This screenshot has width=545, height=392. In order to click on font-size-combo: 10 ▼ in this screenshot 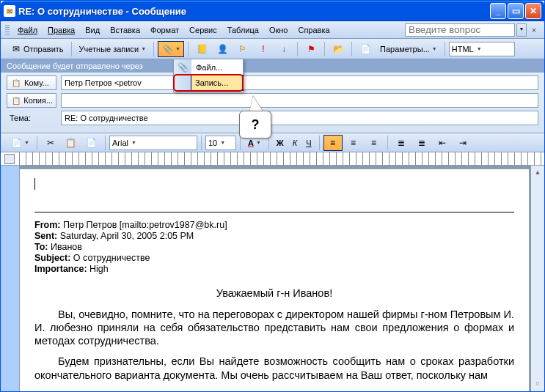, I will do `click(221, 143)`.